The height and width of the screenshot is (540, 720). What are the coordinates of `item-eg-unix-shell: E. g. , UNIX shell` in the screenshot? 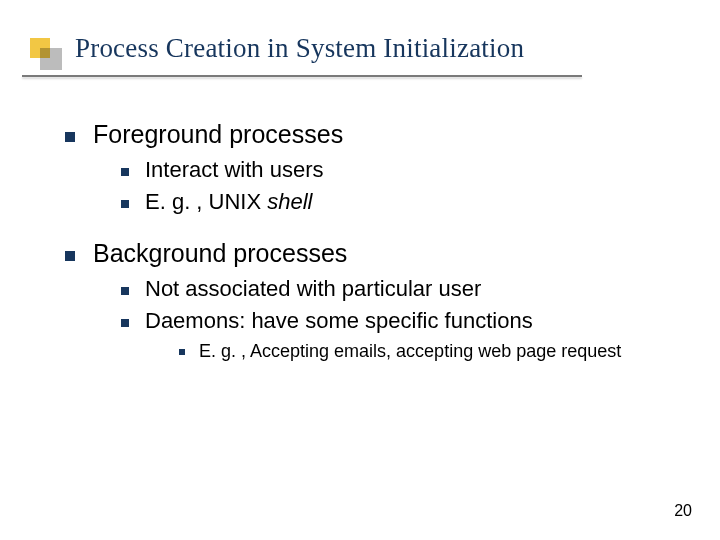 It's located at (229, 202).